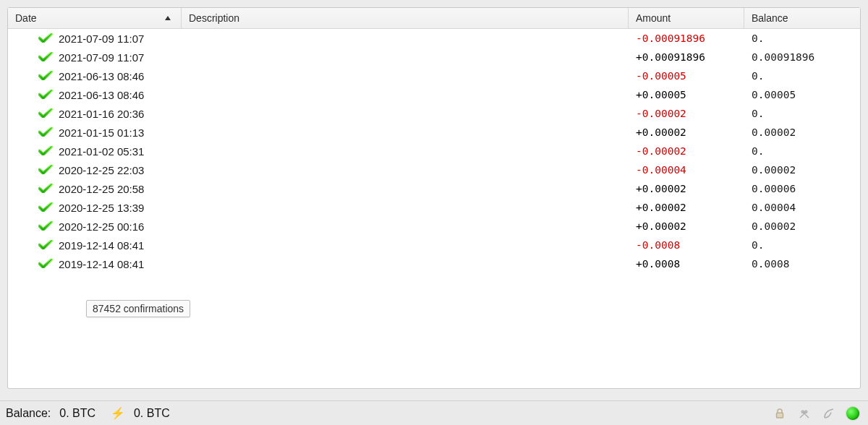  What do you see at coordinates (95, 227) in the screenshot?
I see `cell-date: 2020-12-25 00:16` at bounding box center [95, 227].